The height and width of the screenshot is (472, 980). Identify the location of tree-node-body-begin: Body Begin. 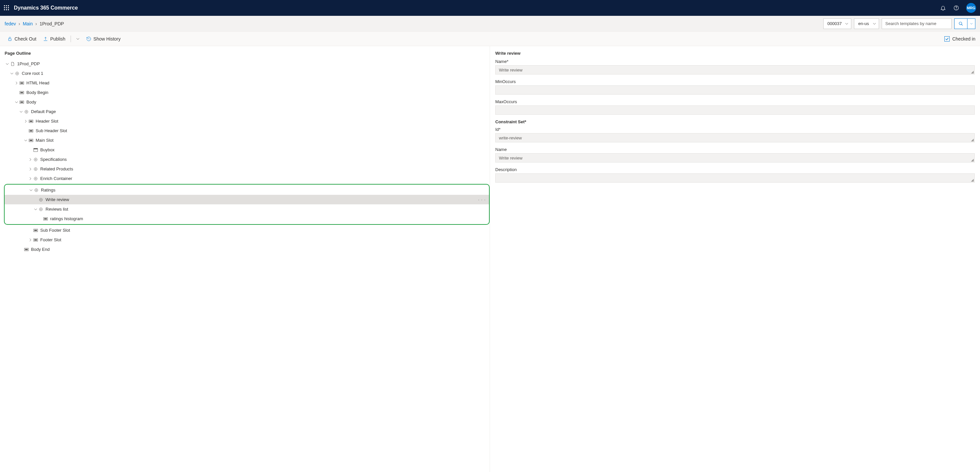
(245, 93).